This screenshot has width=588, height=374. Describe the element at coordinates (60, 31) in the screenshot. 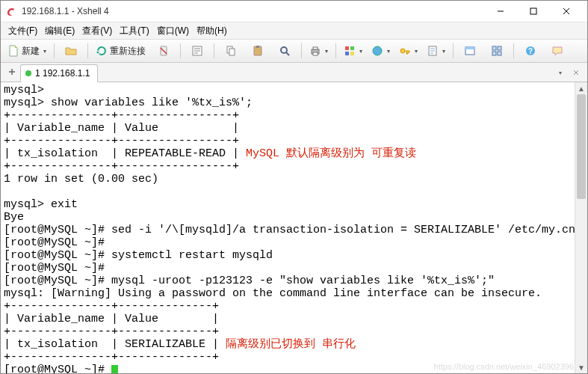

I see `menu-edit: 编辑(E)` at that location.